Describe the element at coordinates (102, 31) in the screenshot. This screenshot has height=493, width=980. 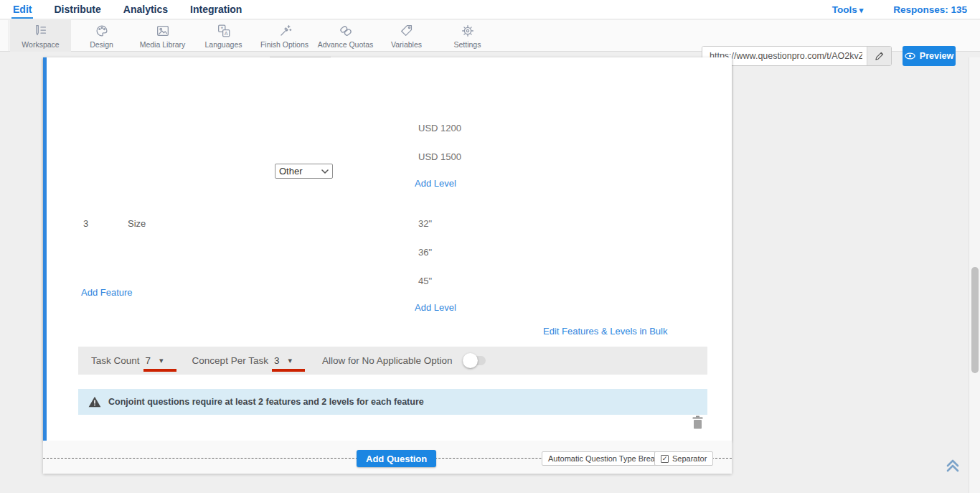
I see `palette-icon` at that location.